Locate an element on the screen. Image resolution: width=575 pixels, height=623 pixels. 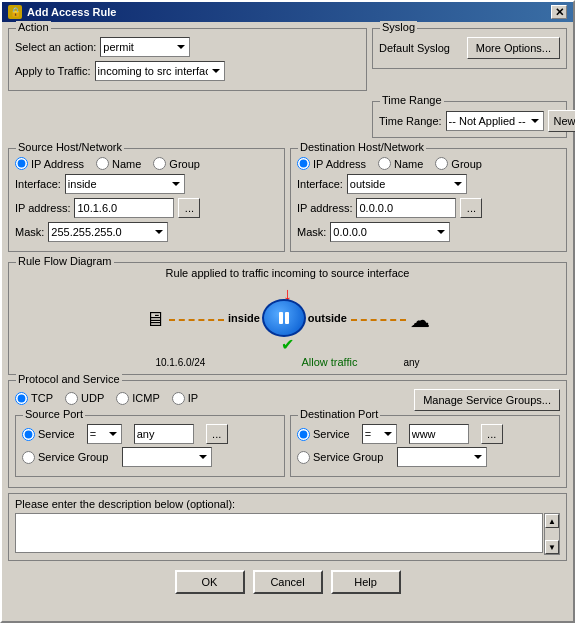
icmp-radio-item: ICMP is located at coordinates (138, 398).